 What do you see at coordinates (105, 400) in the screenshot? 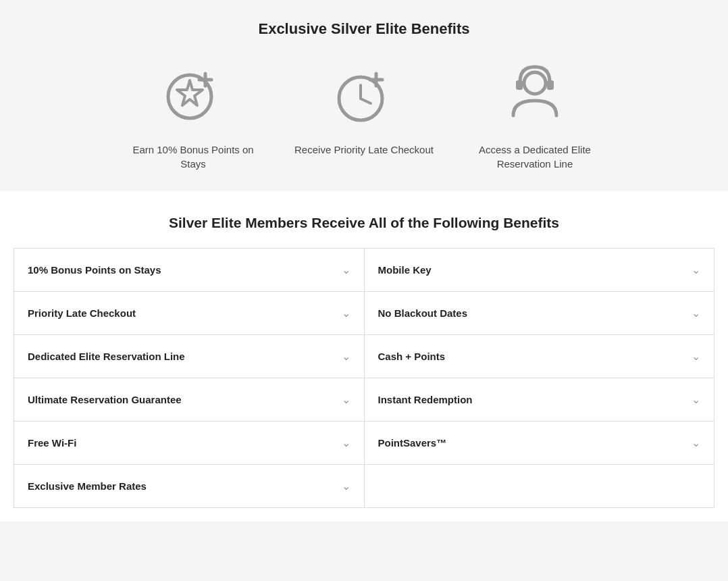
I see `benefit-label-reservation-guarantee: Ultimate Reservation Guarantee` at bounding box center [105, 400].